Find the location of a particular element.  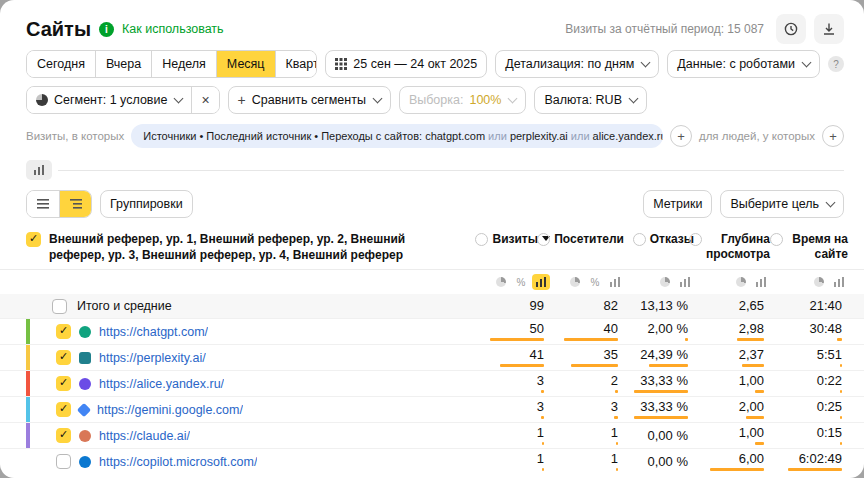

table-row: https://gemini.google.com/ 3 3 33,33 % 2… is located at coordinates (432, 409).